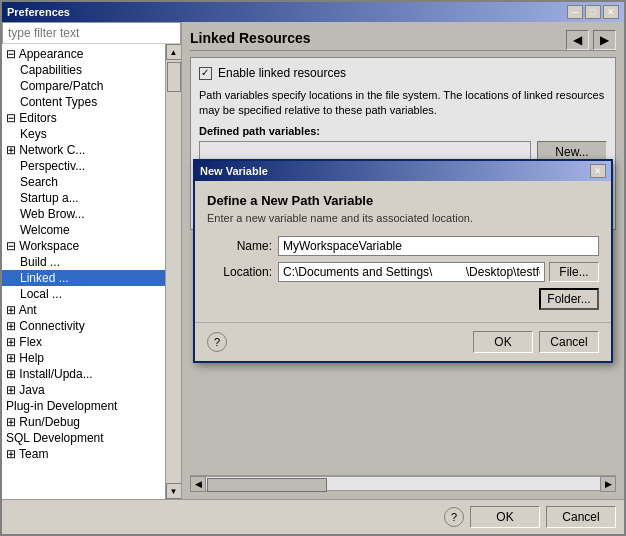 The image size is (626, 536). I want to click on modal-heading: Define a New Path Variable, so click(403, 200).